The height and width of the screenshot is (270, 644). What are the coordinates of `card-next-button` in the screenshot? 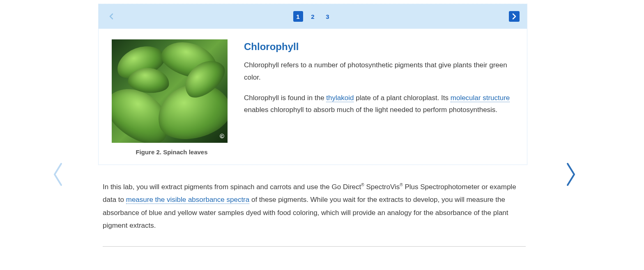 It's located at (514, 16).